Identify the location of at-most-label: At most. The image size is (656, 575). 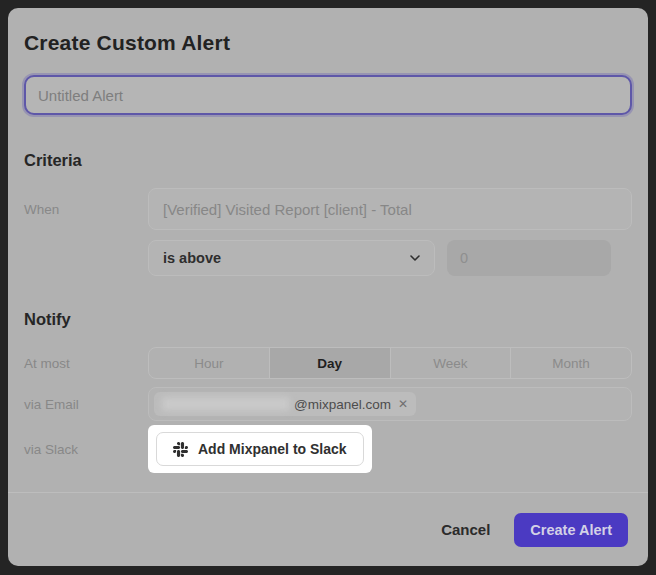
(86, 364).